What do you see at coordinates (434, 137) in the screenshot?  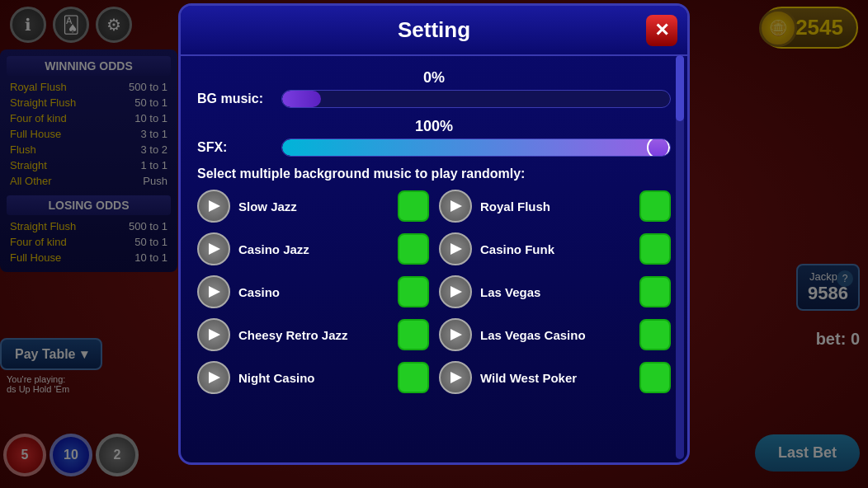 I see `sfx-slider-row: 100% SFX:` at bounding box center [434, 137].